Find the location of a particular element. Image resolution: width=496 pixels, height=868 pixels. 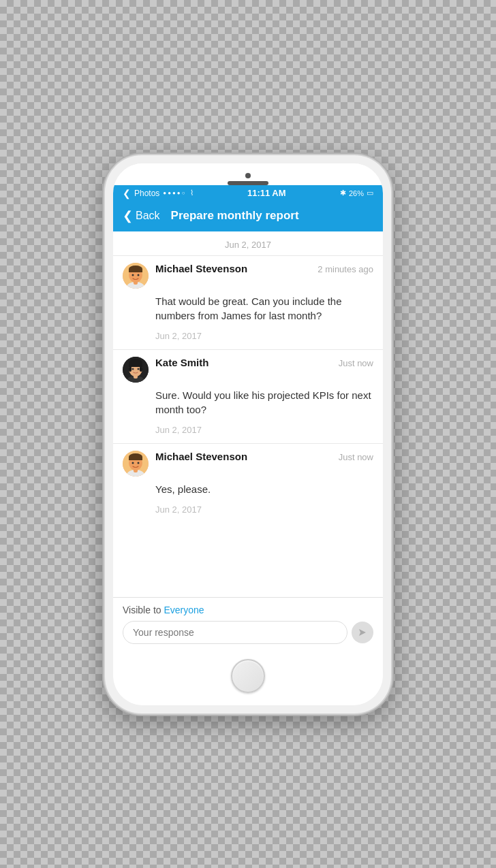

status-bar: ❮ Photos ●●●●○ ⌇ 11:11 AM ✱ 26% ▭ is located at coordinates (248, 193).